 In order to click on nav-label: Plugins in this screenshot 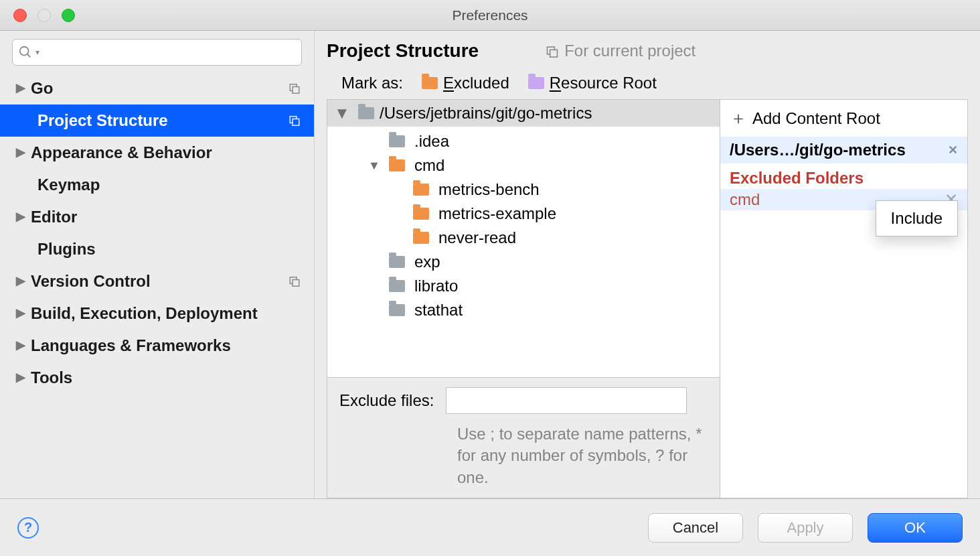, I will do `click(67, 249)`.